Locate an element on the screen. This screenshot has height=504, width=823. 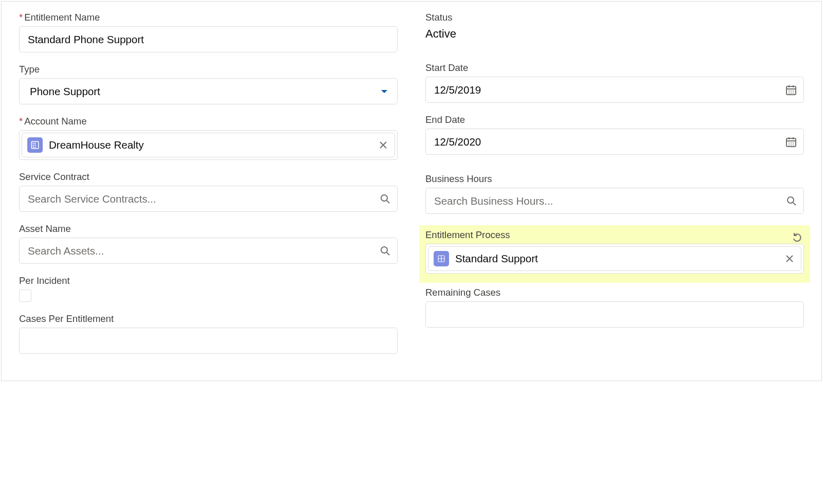
start-date-input is located at coordinates (615, 89).